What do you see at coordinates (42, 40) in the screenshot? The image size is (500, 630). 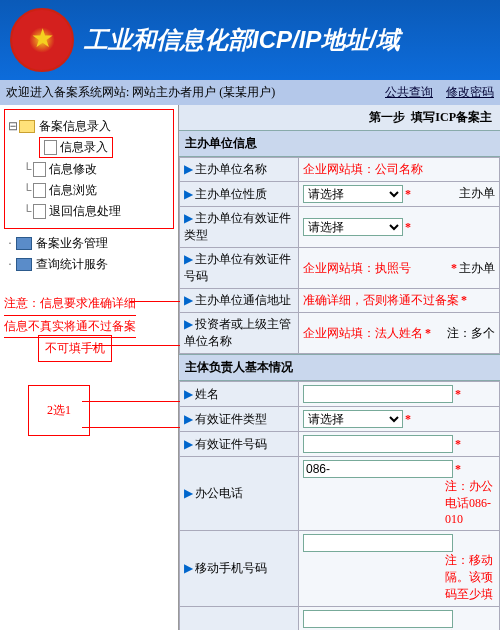 I see `national-emblem-icon` at bounding box center [42, 40].